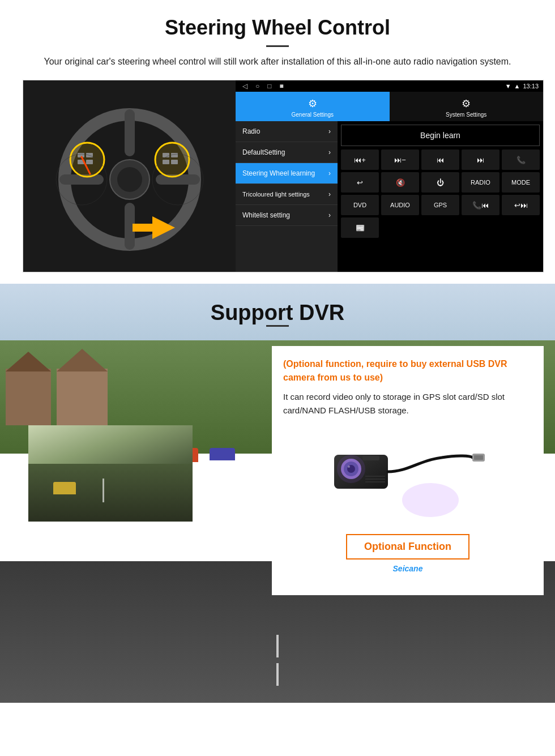  What do you see at coordinates (408, 404) in the screenshot?
I see `dvr-description: It can record video only to storage in G…` at bounding box center [408, 404].